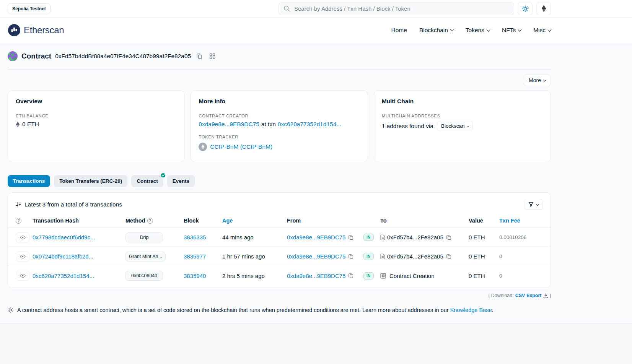  I want to click on col-txn-fee: Txn Fee, so click(521, 221).